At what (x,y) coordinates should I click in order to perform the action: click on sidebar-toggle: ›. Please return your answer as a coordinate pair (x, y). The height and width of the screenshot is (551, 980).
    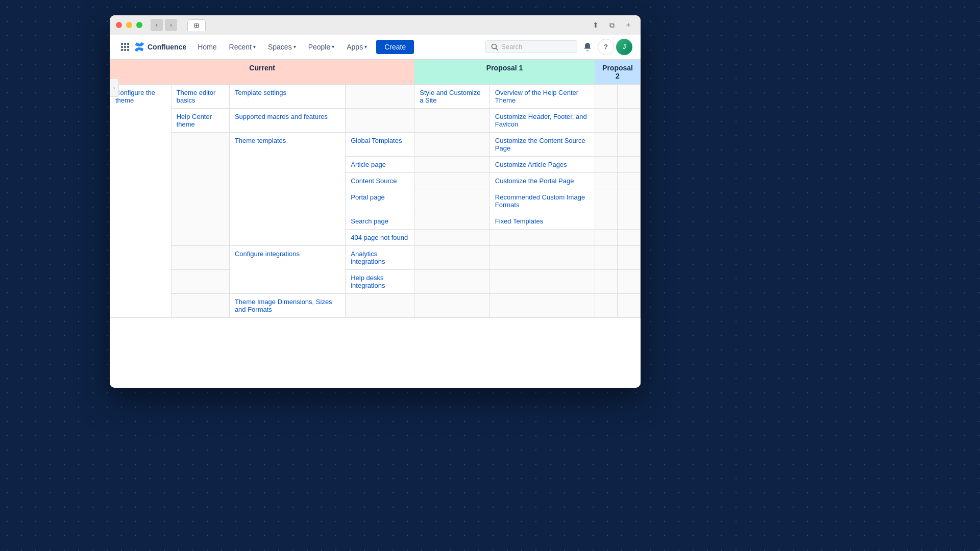
    Looking at the image, I should click on (114, 88).